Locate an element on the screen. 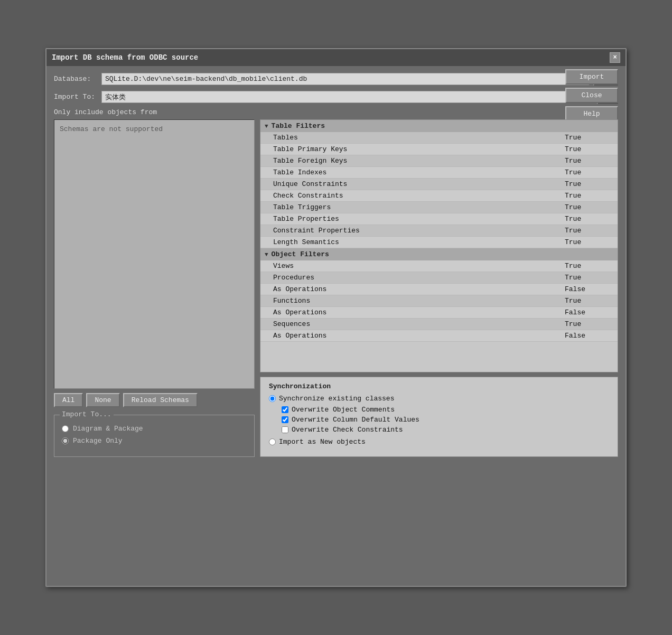  synchronization-section: Synchronization Synchronize existing cla… is located at coordinates (439, 417).